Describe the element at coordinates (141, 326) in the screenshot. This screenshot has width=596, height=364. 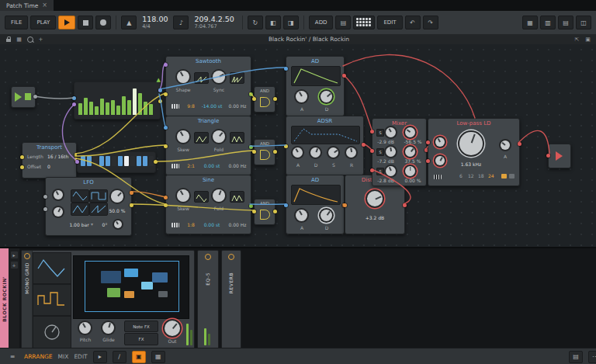
I see `note-fx-slot: Note FX` at that location.